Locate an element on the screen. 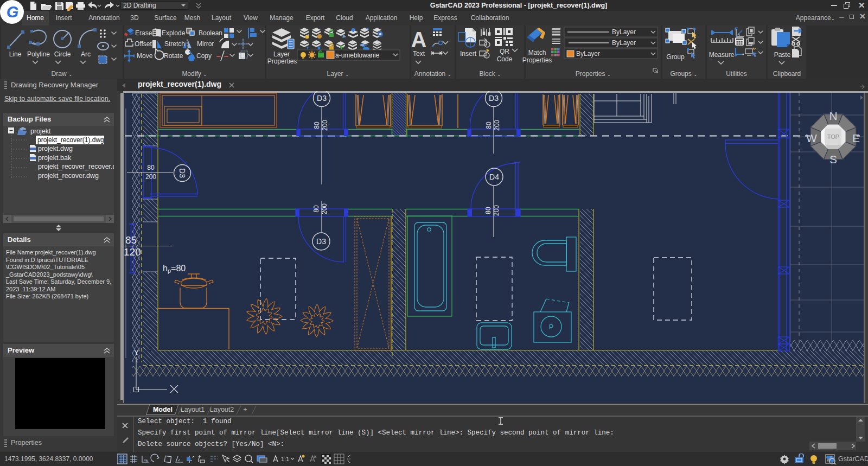  svg-text: 1:1 is located at coordinates (285, 459).